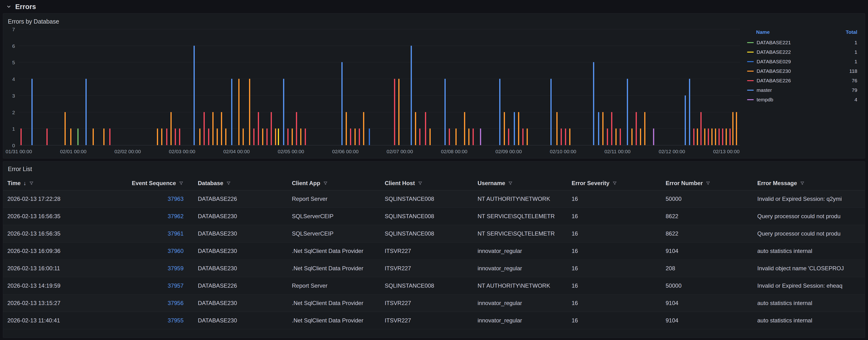 This screenshot has width=868, height=340. Describe the element at coordinates (158, 183) in the screenshot. I see `column-header-event_sequence: Event Sequence` at that location.